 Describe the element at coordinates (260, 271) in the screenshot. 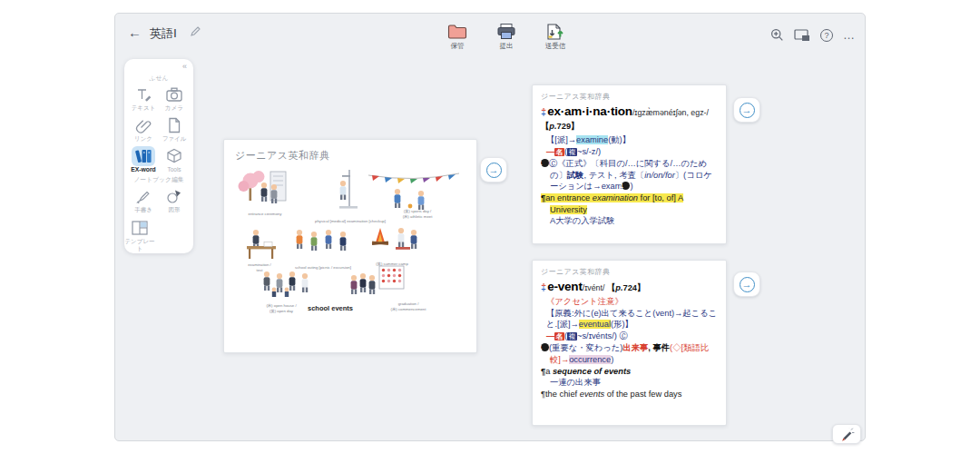

I see `caption-examination-2: test` at that location.